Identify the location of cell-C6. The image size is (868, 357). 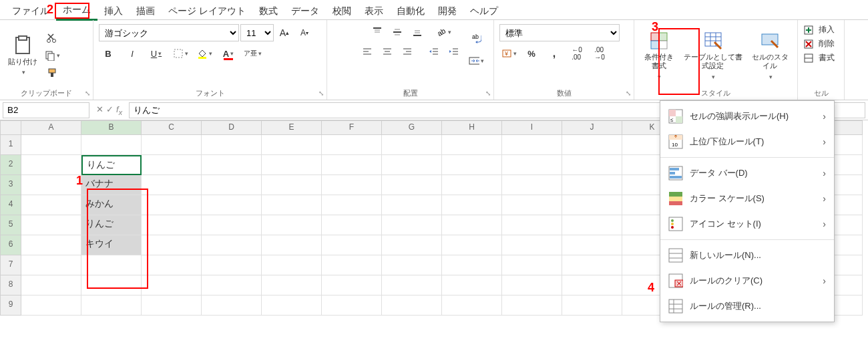
(172, 245).